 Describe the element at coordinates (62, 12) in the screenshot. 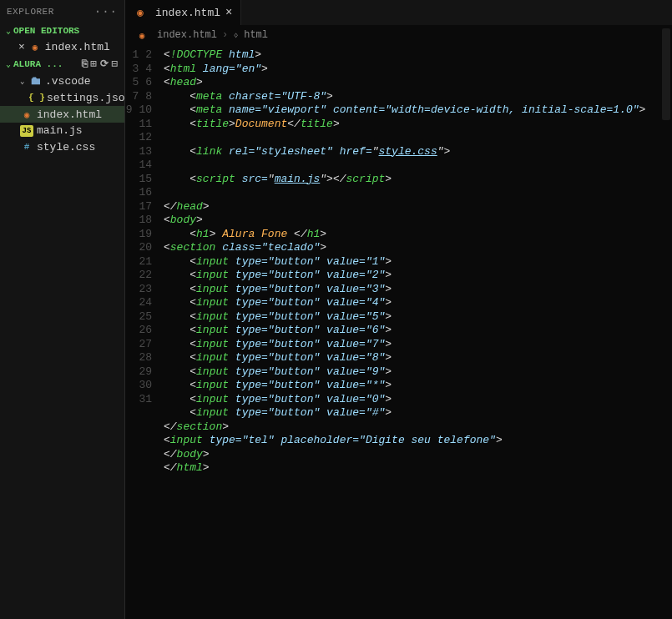

I see `explorer-header: EXPLORER ···` at that location.